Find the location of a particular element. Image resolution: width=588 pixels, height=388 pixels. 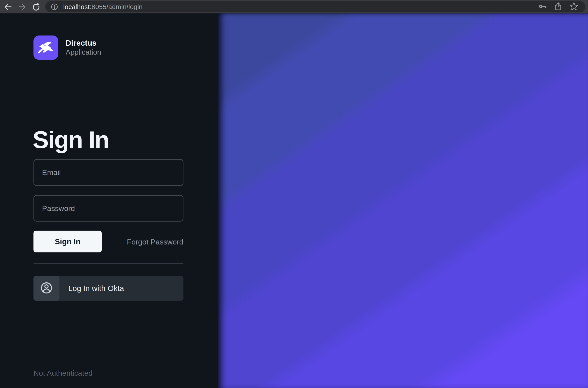

page-info-icon is located at coordinates (54, 7).